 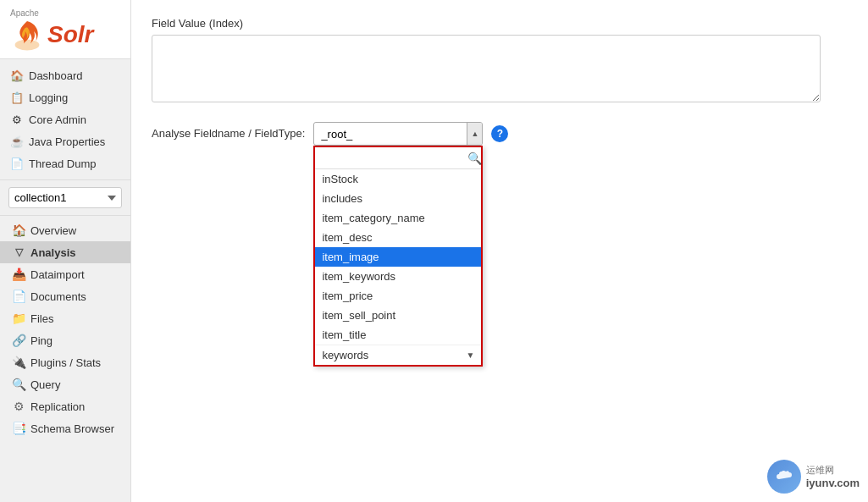 I want to click on dashboard-label: Dashboard, so click(x=56, y=76).